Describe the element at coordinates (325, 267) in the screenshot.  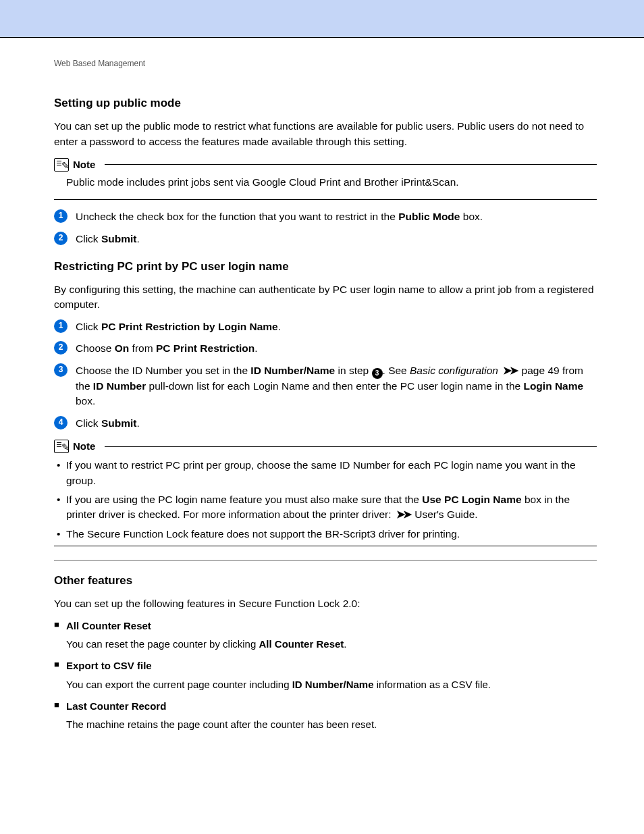
I see `heading-restricting: Restricting PC print by PC user login na…` at that location.